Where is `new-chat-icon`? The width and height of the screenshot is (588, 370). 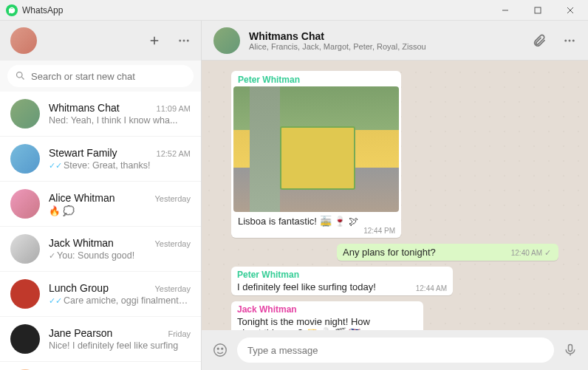 new-chat-icon is located at coordinates (154, 41).